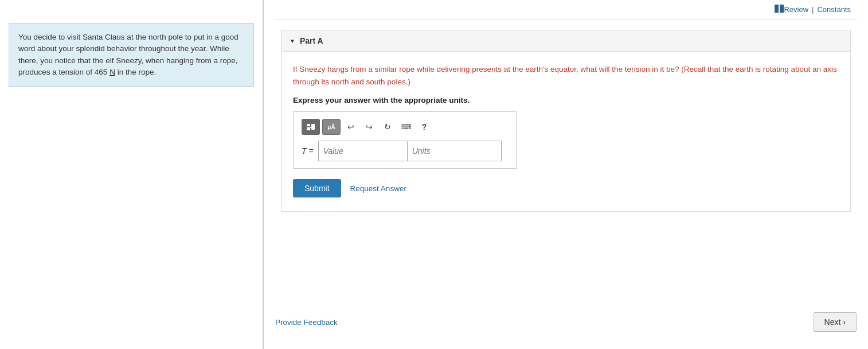 The height and width of the screenshot is (349, 868). Describe the element at coordinates (424, 127) in the screenshot. I see `help-icon: ?` at that location.